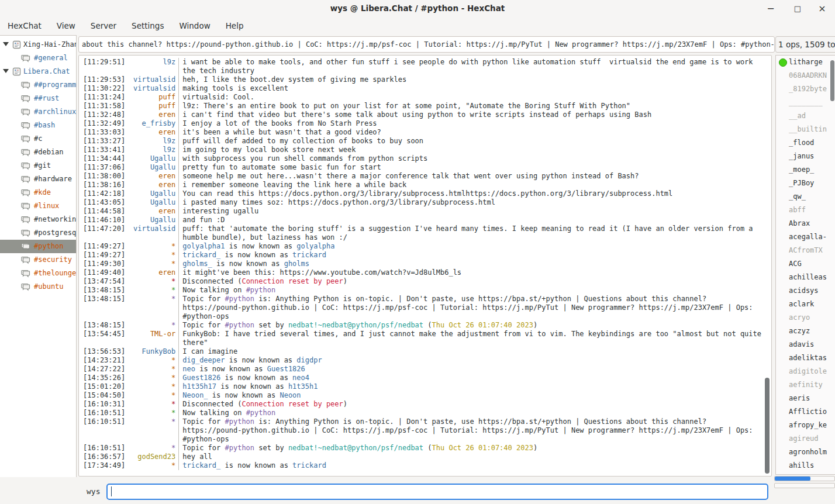  What do you see at coordinates (38, 193) in the screenshot?
I see `sidebar-item-kde: #kde` at bounding box center [38, 193].